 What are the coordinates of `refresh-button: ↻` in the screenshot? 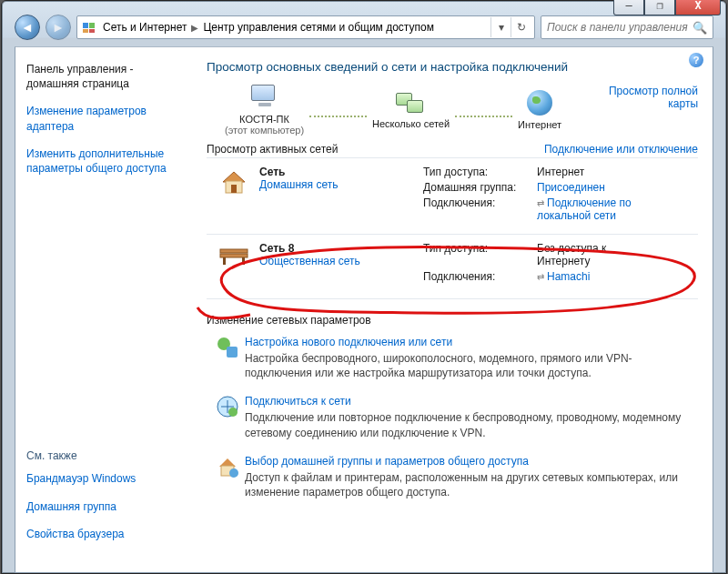 It's located at (521, 27).